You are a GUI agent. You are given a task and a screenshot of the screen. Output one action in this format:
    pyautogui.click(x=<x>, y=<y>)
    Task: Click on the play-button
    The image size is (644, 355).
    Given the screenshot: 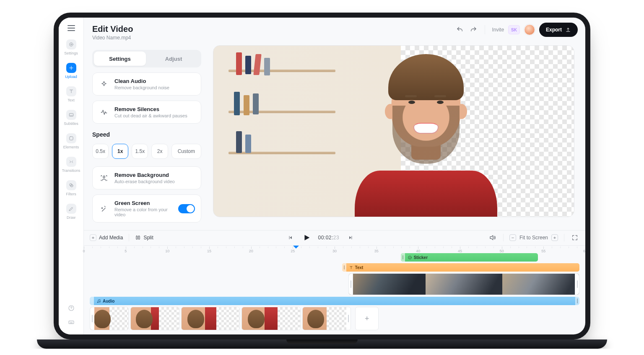 What is the action you would take?
    pyautogui.click(x=306, y=238)
    